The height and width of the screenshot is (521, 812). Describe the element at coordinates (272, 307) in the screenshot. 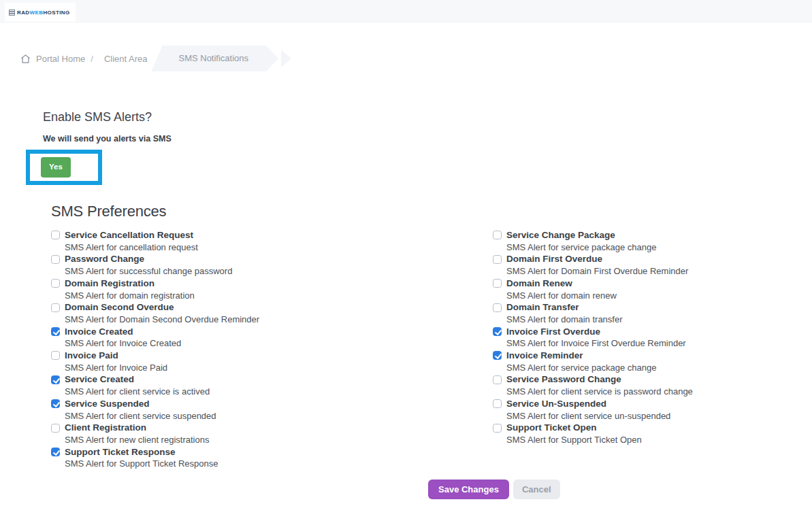

I see `pref-item-head: Domain Second Overdue` at that location.